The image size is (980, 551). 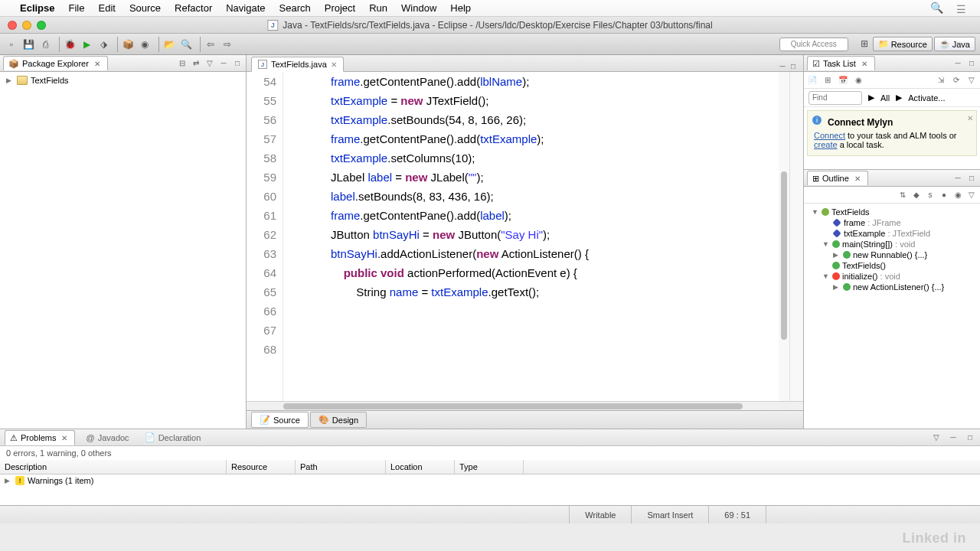 I want to click on outline-item: ▶new ActionListener() {...}, so click(x=892, y=287).